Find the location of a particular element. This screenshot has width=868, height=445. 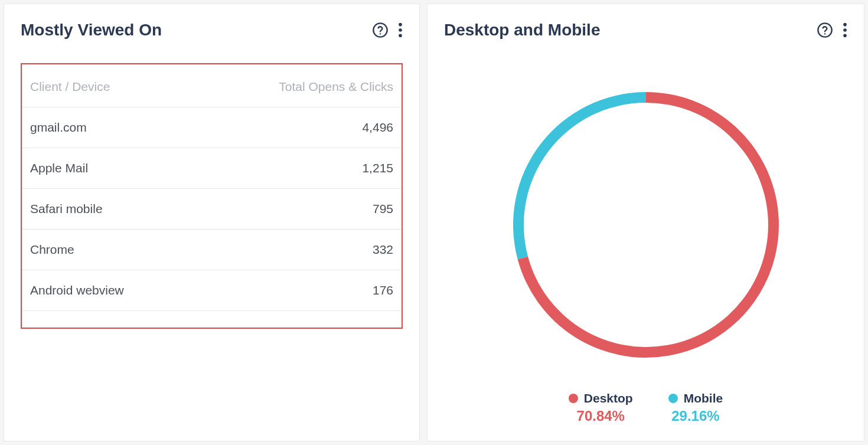

legend-mobile: Mobile 29.16% is located at coordinates (696, 408).